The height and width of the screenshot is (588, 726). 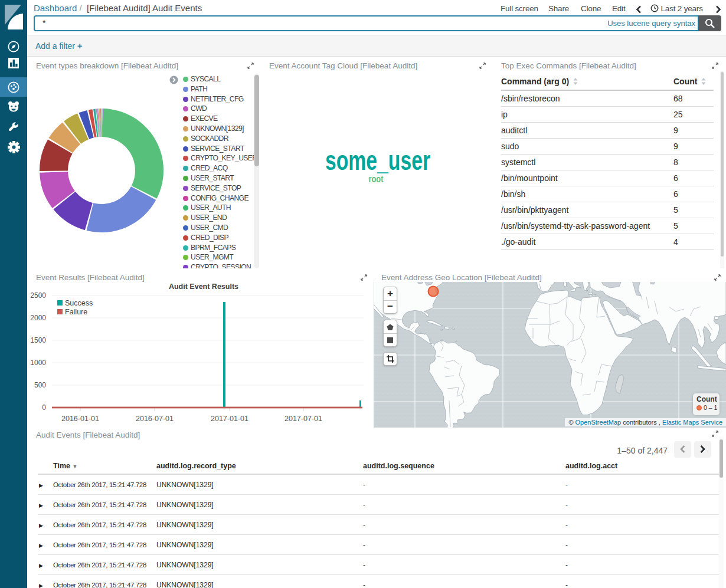 I want to click on svg-text: 1500, so click(x=38, y=340).